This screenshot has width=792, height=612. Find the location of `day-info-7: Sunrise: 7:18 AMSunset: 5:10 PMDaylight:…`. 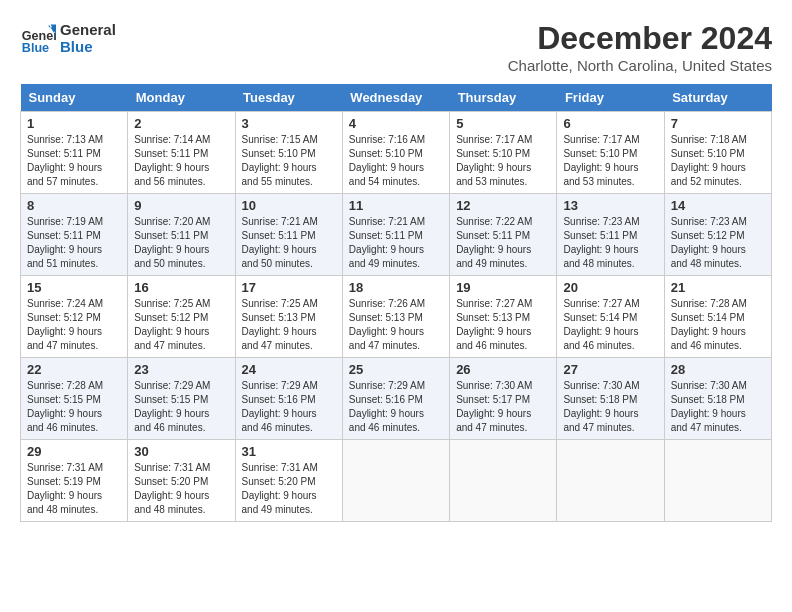

day-info-7: Sunrise: 7:18 AMSunset: 5:10 PMDaylight:… is located at coordinates (718, 161).